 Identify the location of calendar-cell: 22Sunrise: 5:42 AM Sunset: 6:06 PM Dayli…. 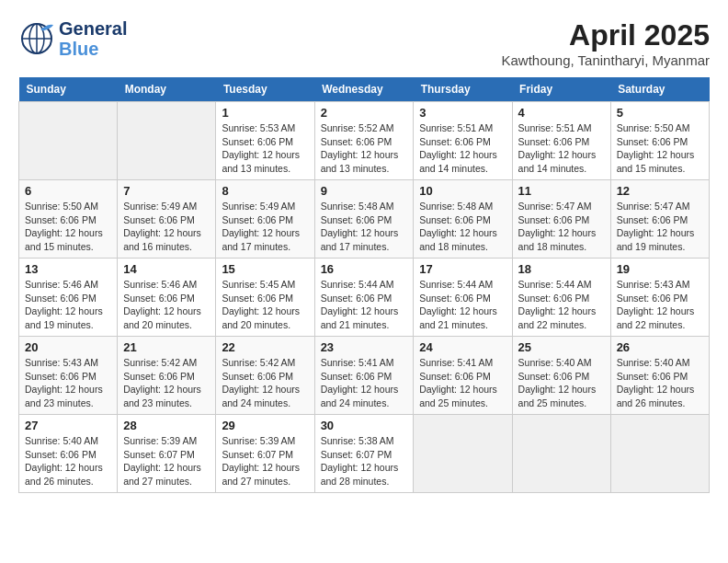
(265, 375).